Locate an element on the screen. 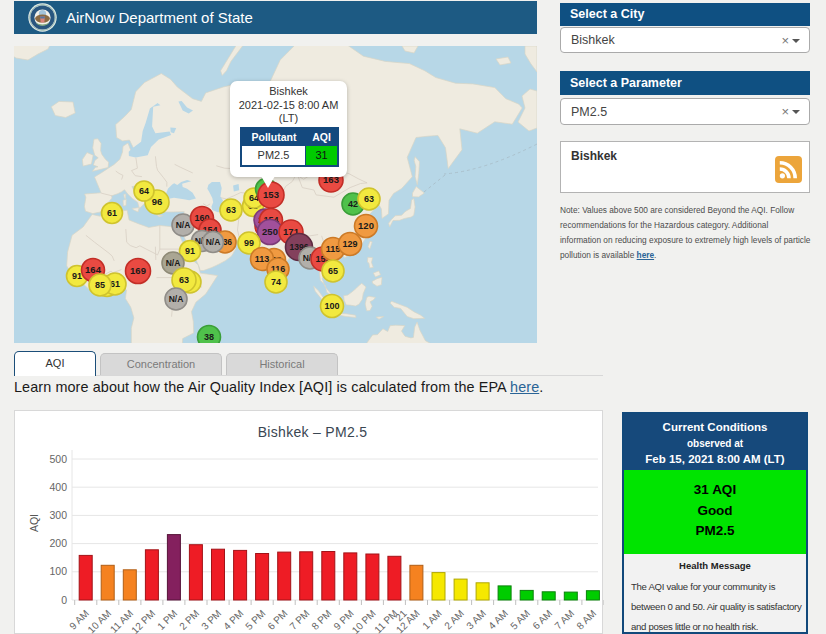 The image size is (826, 634). svg-text: 6 AM is located at coordinates (542, 620).